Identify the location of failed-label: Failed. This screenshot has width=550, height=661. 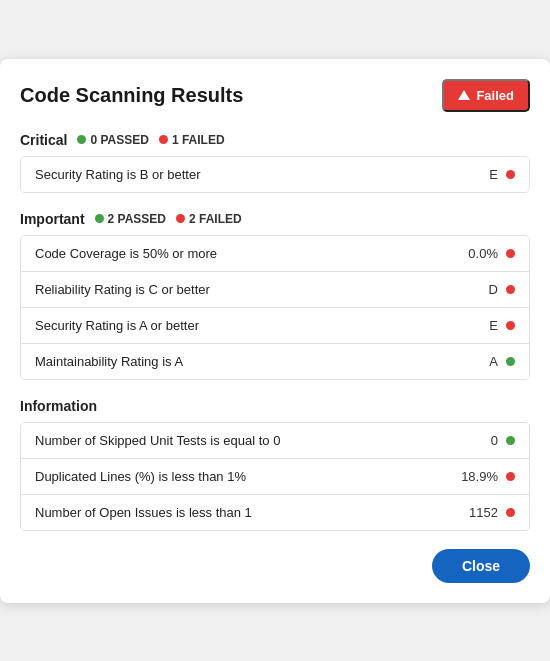
(495, 96).